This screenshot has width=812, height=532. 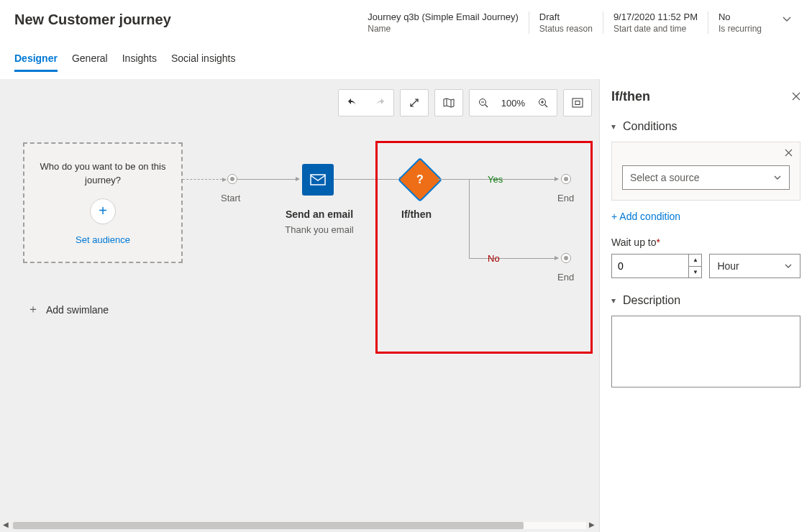 I want to click on set-audience-link: Set audience, so click(x=103, y=240).